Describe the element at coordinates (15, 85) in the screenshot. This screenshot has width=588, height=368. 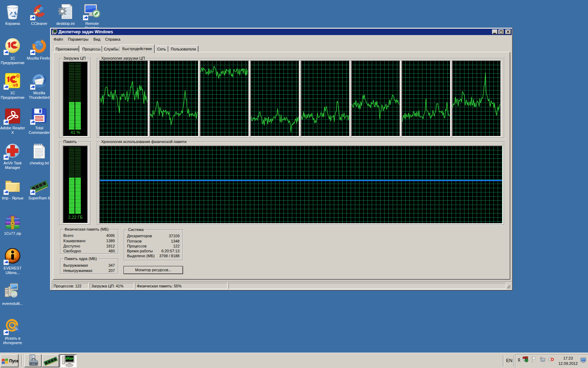
I see `svg-text: v8` at that location.